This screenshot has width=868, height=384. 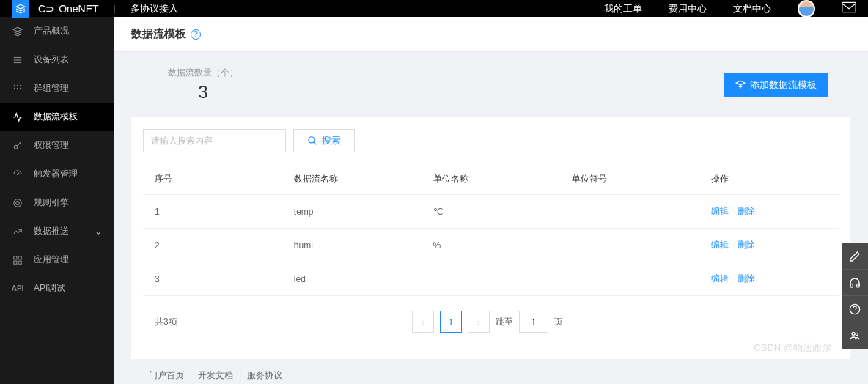 I want to click on table-row: 2humi%编辑删除, so click(x=491, y=245).